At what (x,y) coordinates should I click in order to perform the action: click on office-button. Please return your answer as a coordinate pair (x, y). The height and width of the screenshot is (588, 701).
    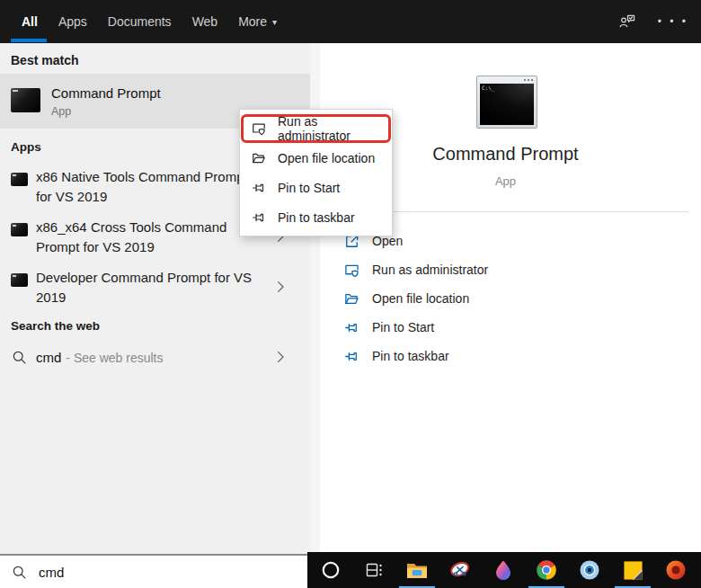
    Looking at the image, I should click on (676, 570).